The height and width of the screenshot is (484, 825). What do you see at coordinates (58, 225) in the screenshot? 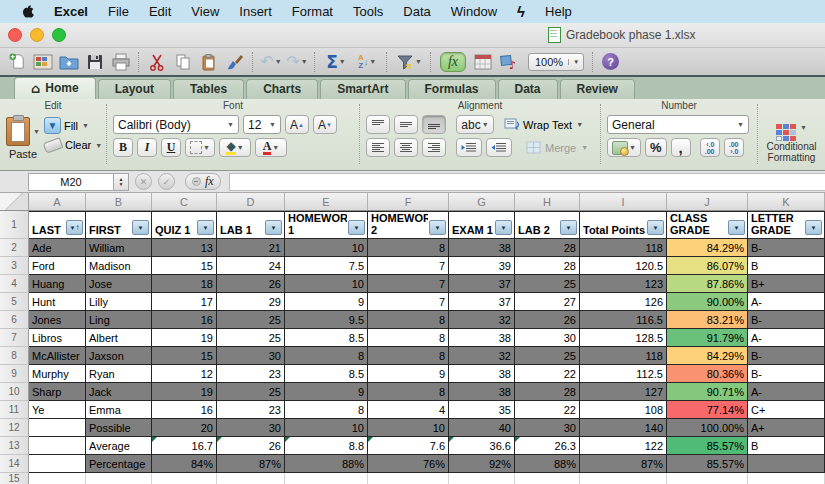
I see `header-cell-a1: LAST▼↑` at bounding box center [58, 225].